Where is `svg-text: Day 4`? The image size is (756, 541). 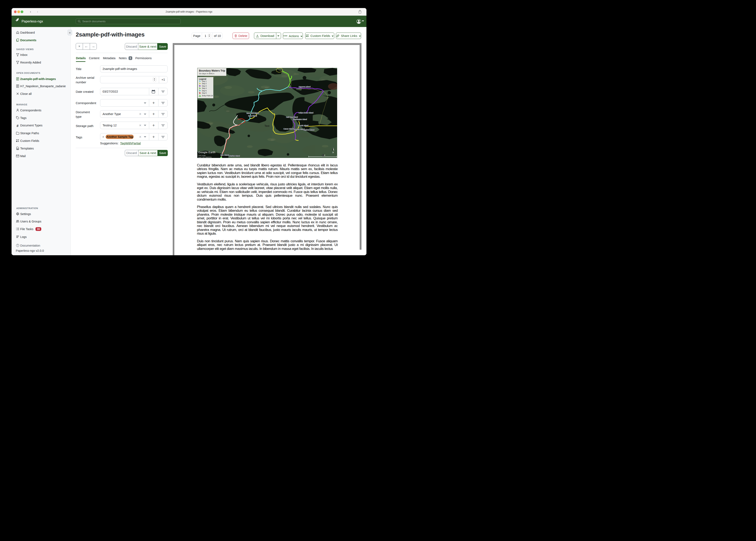 svg-text: Day 4 is located at coordinates (204, 88).